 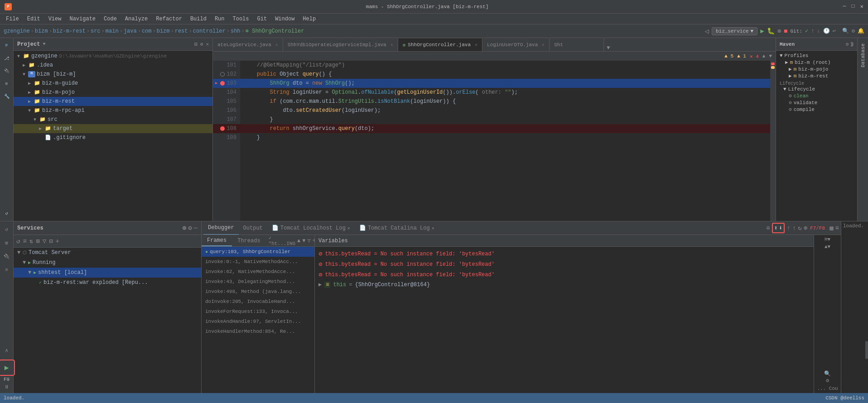 I want to click on menu-git: Git, so click(x=262, y=19).